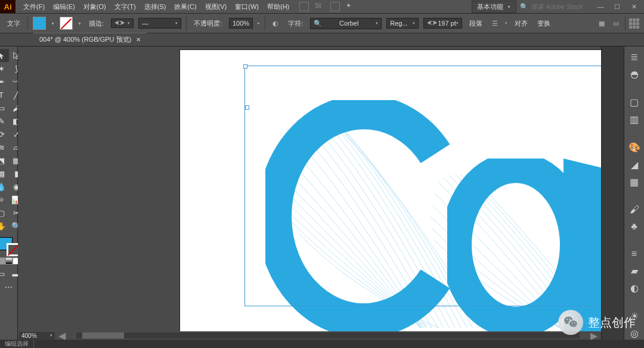 The height and width of the screenshot is (348, 644). What do you see at coordinates (351, 7) in the screenshot?
I see `gpu-icon: ✦` at bounding box center [351, 7].